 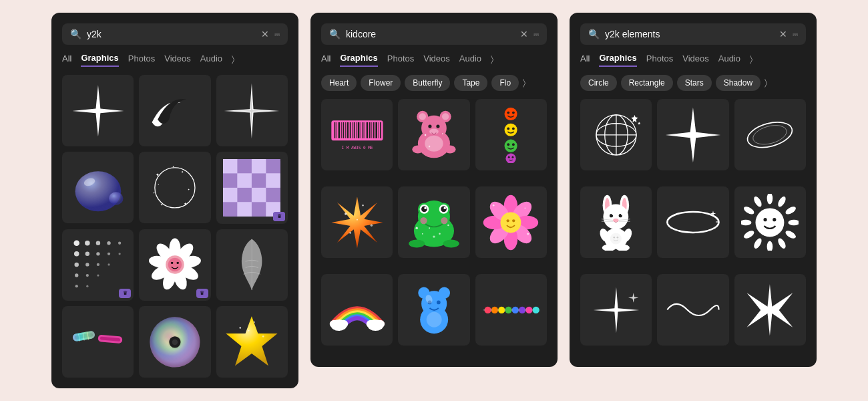 I want to click on tab-photos: Photos, so click(x=142, y=60).